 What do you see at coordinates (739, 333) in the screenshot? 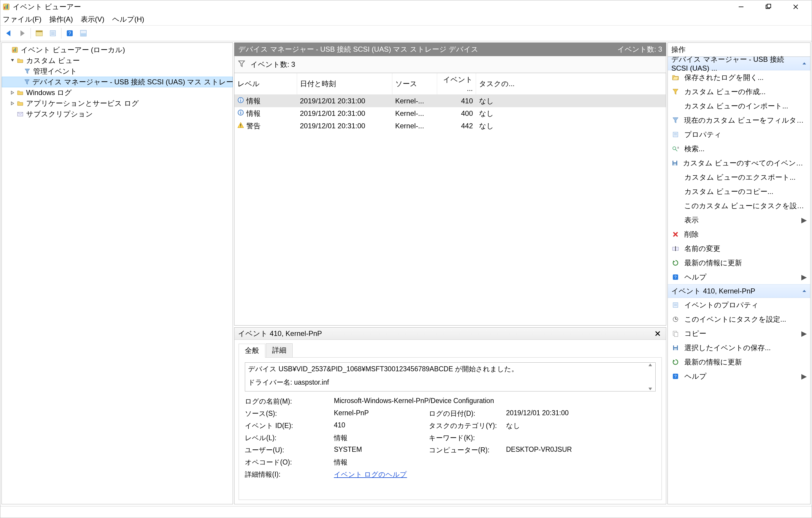
I see `action-copy: コピー▶` at bounding box center [739, 333].